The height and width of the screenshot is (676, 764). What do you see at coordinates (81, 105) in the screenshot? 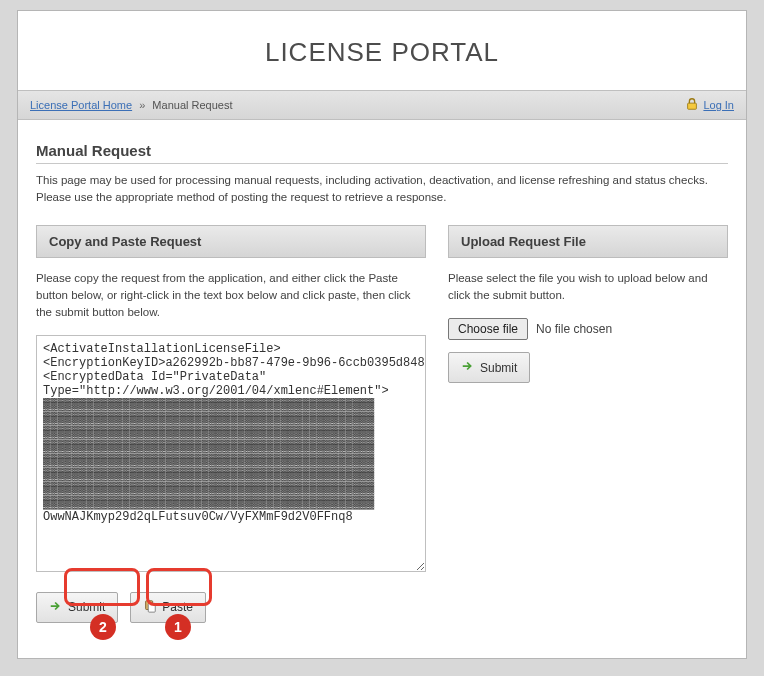
I see `breadcrumb-home-link: License Portal Home` at bounding box center [81, 105].